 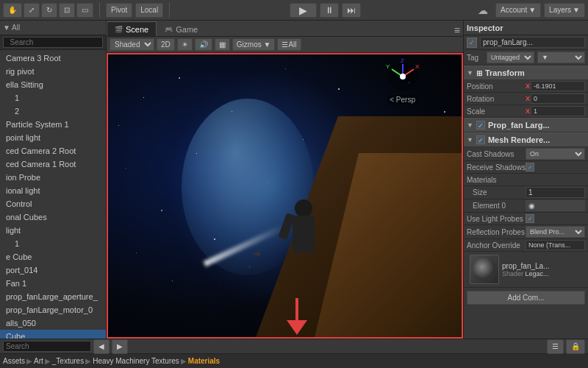 I want to click on element0-value: ◉, so click(x=556, y=206).